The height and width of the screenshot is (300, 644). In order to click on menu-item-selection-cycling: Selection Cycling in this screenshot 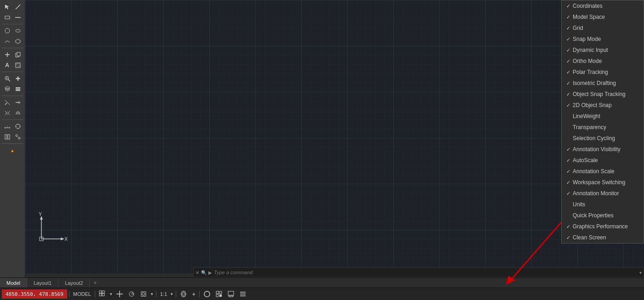, I will do `click(603, 138)`.